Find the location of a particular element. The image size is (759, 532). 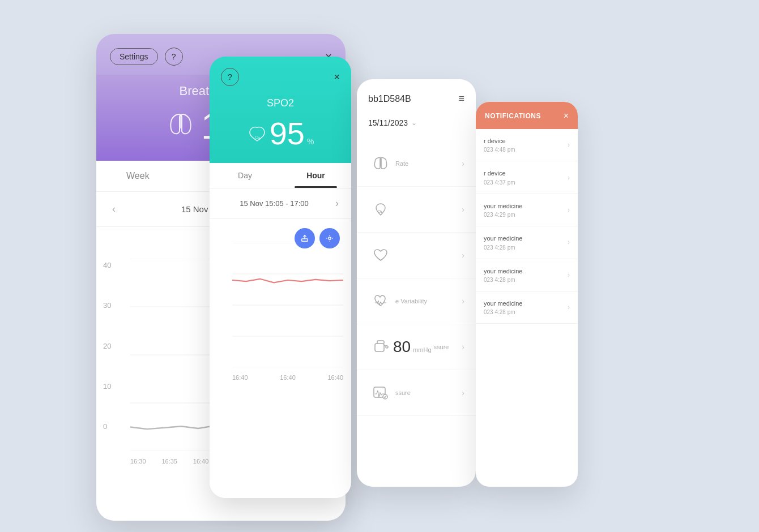

spo2-tabs: Day Hour is located at coordinates (280, 175).